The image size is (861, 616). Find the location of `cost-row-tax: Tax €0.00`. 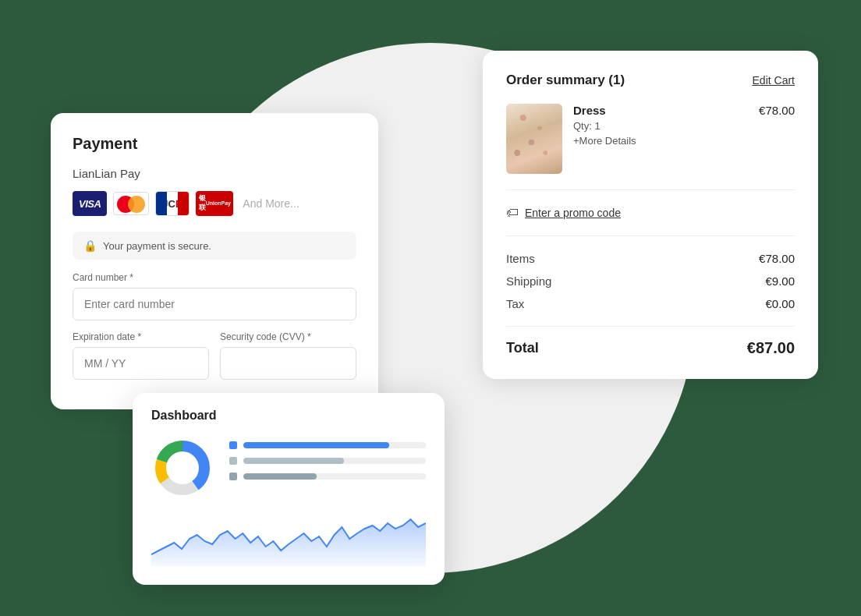

cost-row-tax: Tax €0.00 is located at coordinates (650, 304).